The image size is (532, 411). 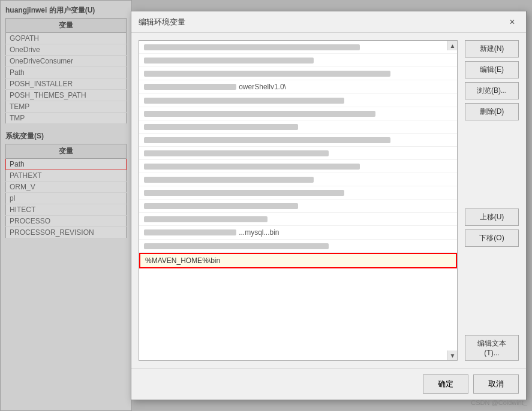 I want to click on edit-button: 编辑(E), so click(x=492, y=69).